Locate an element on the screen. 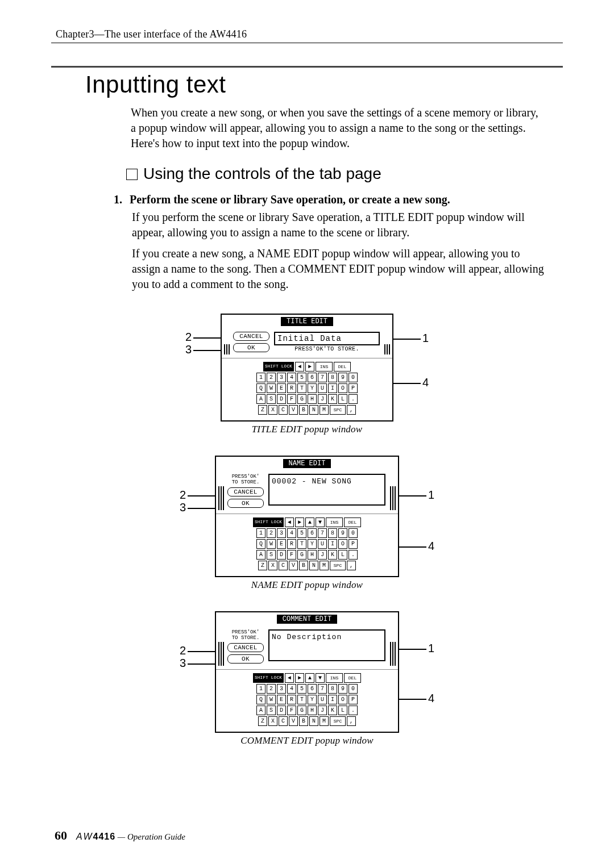 The width and height of the screenshot is (614, 868). key-.: . is located at coordinates (353, 554).